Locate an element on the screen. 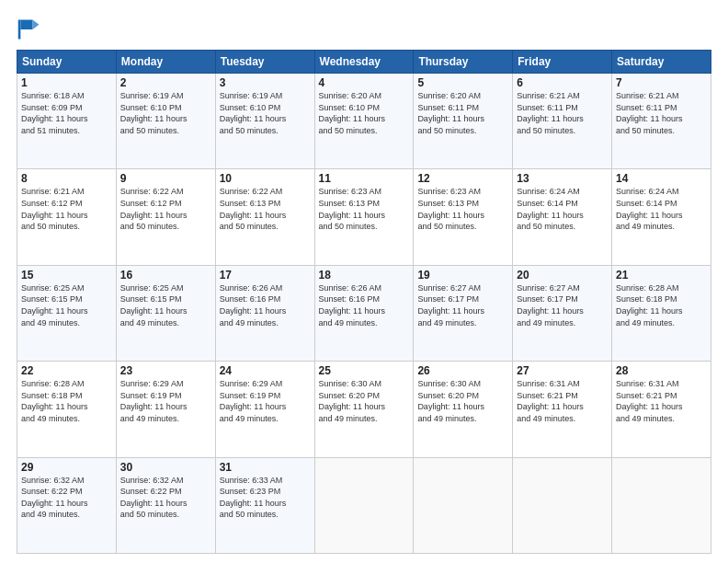 The width and height of the screenshot is (728, 563). calendar-cell: 25Sunrise: 6:30 AM Sunset: 6:20 PM Dayli… is located at coordinates (364, 409).